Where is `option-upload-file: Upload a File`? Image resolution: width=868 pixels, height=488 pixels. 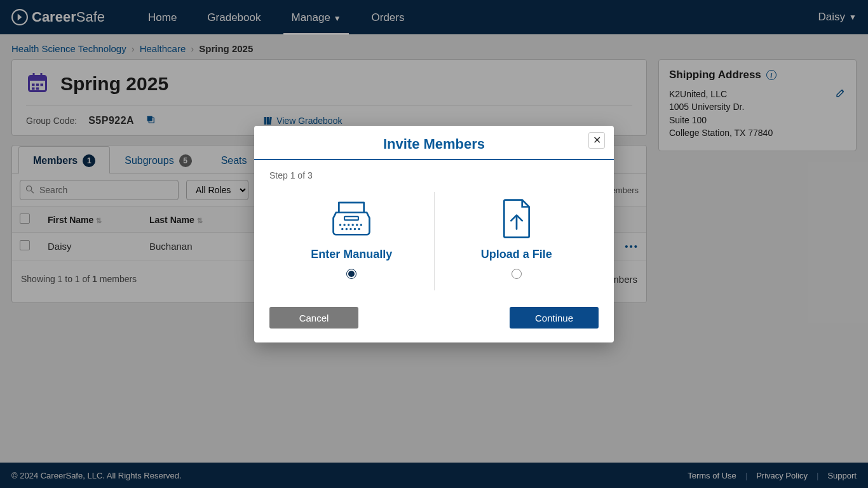 option-upload-file: Upload a File is located at coordinates (517, 241).